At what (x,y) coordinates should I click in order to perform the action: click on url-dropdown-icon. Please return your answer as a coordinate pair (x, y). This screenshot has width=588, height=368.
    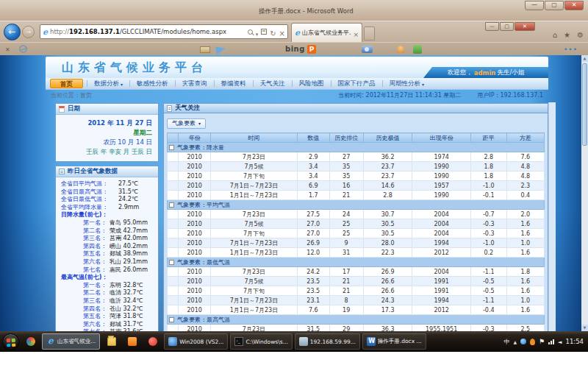
    Looking at the image, I should click on (257, 32).